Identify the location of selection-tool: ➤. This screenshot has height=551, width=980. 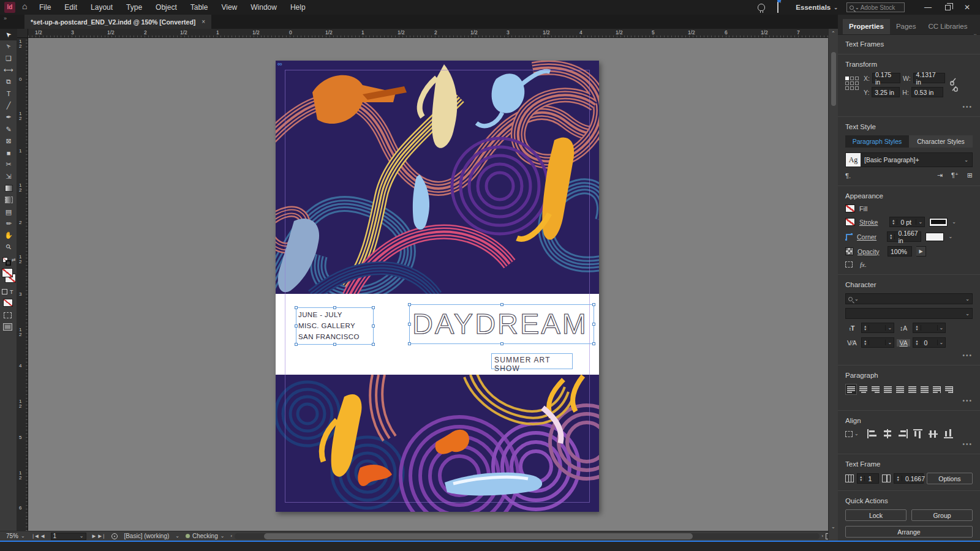
(9, 34).